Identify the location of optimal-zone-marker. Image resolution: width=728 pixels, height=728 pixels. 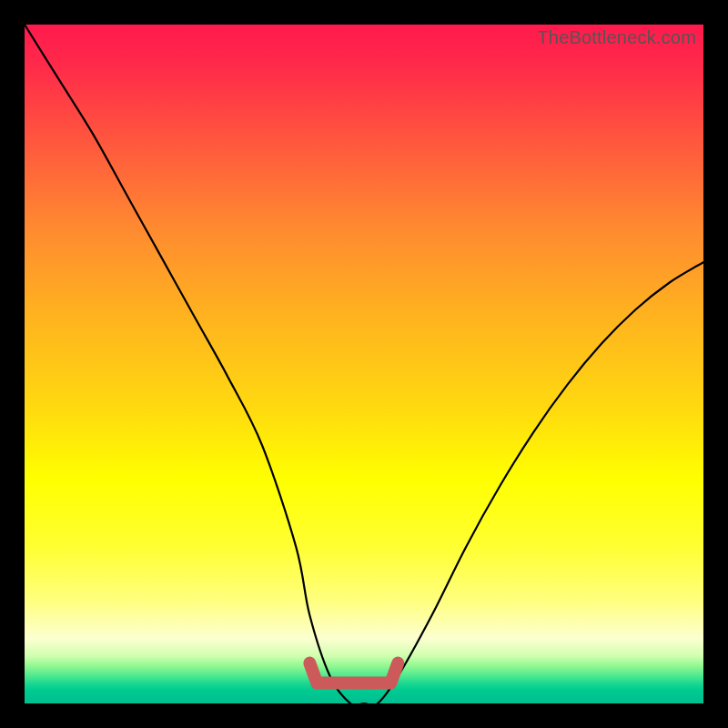
(353, 673).